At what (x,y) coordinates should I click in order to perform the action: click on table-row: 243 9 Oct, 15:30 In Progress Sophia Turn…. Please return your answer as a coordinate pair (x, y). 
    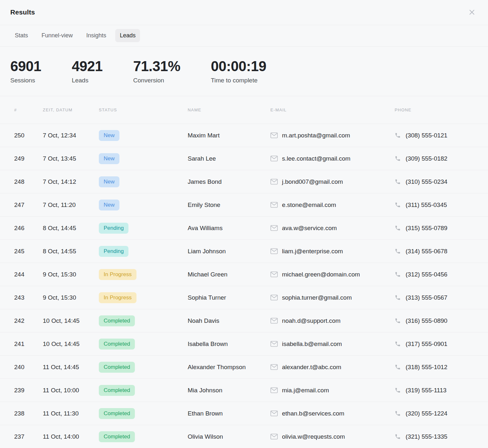
    Looking at the image, I should click on (244, 297).